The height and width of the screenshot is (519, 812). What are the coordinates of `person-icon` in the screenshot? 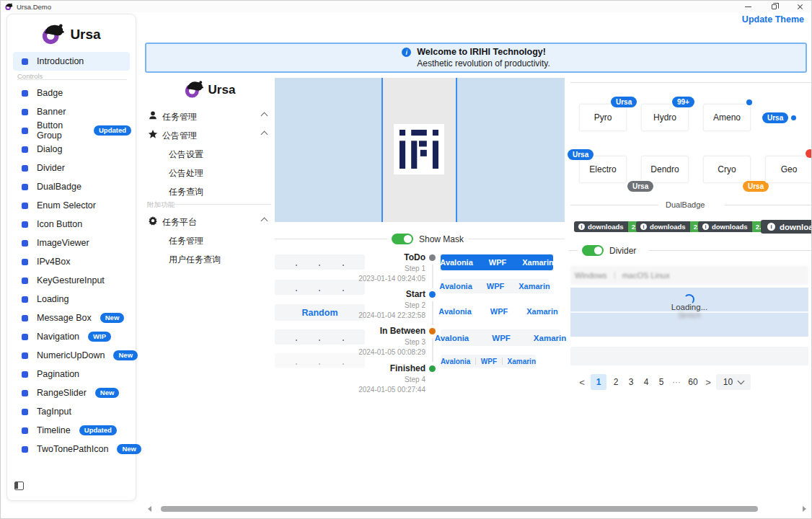 It's located at (153, 115).